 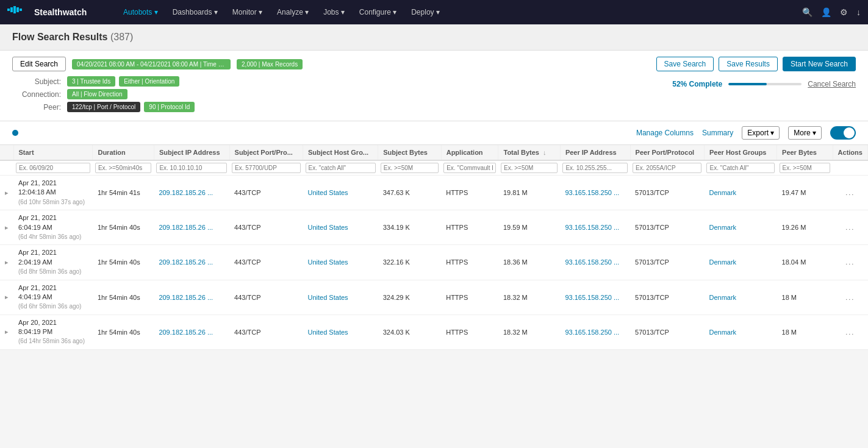 I want to click on row-expand-3: ▸, so click(x=7, y=297).